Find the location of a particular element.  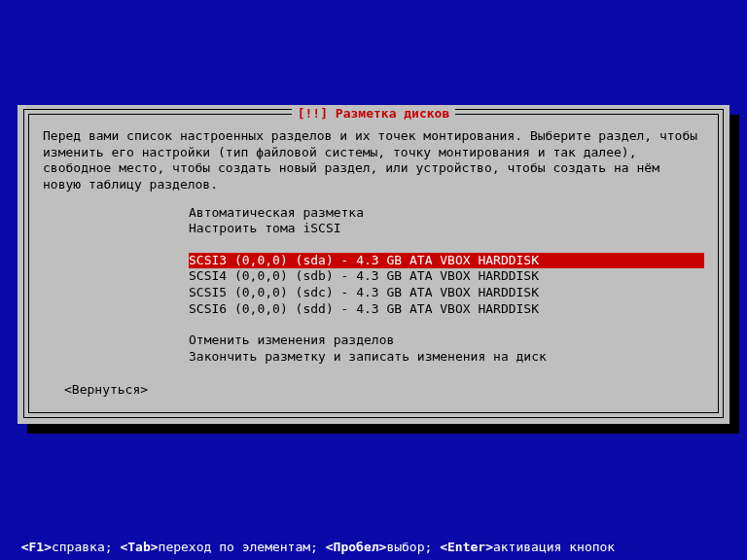

help-text-enter: активация кнопок is located at coordinates (554, 546).